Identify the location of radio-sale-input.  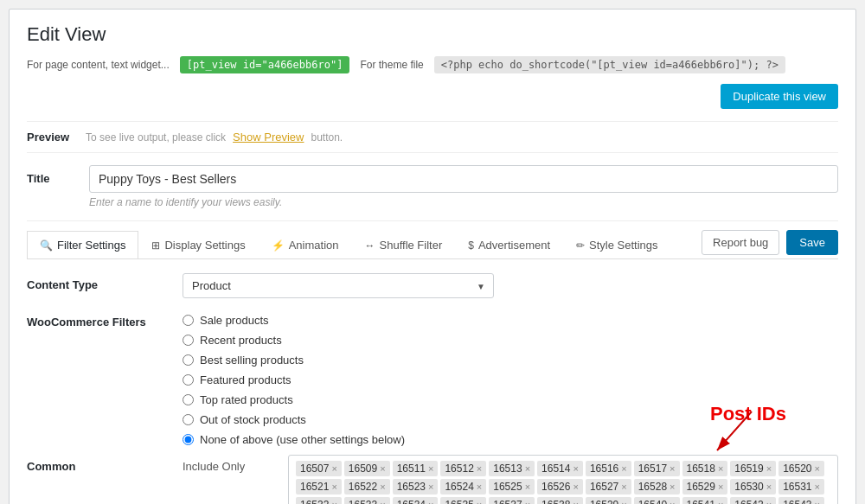
(189, 320).